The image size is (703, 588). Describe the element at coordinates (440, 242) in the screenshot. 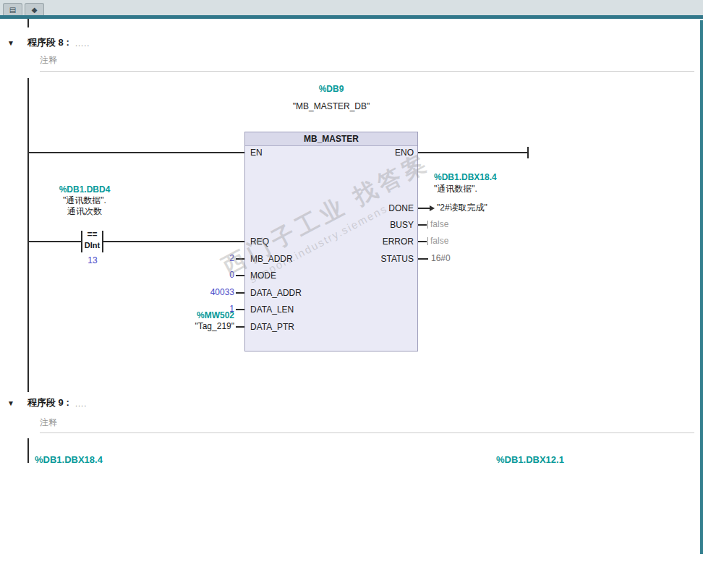

I see `error-value: false` at that location.